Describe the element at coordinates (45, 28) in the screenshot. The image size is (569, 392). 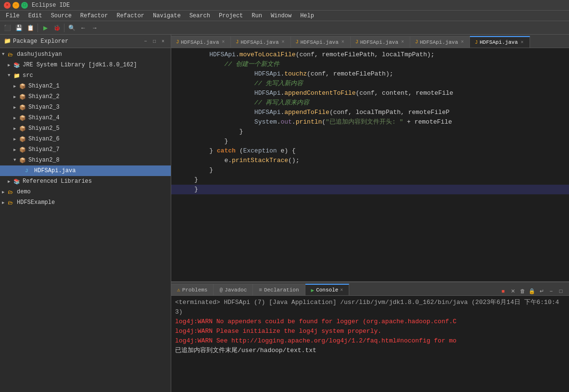
I see `toolbar-run: ▶` at that location.